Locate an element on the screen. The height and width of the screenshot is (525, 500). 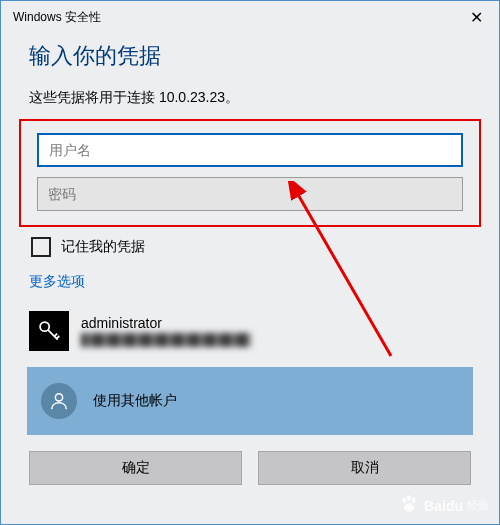
watermark-cn: 经验 is located at coordinates (478, 506).